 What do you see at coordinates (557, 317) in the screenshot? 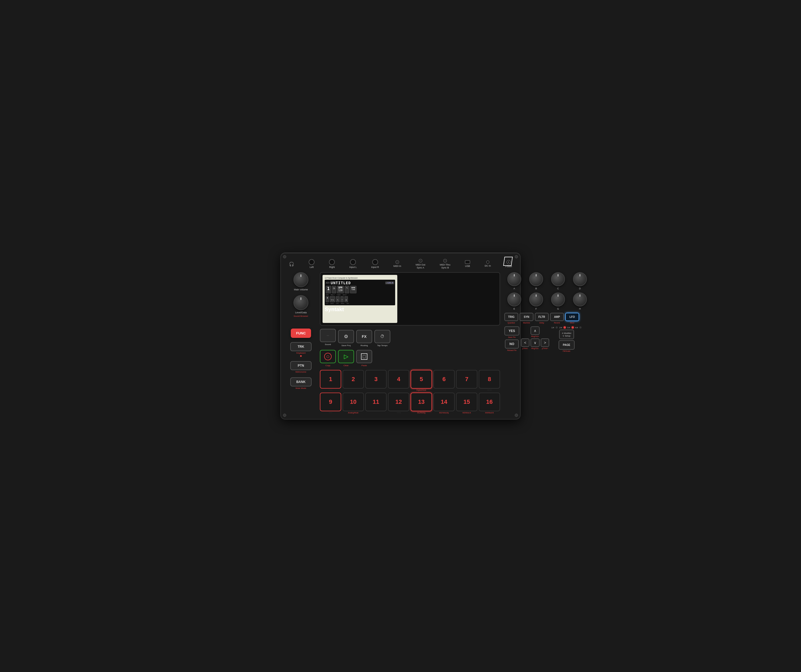
I see `amp-button: AMP` at bounding box center [557, 317].